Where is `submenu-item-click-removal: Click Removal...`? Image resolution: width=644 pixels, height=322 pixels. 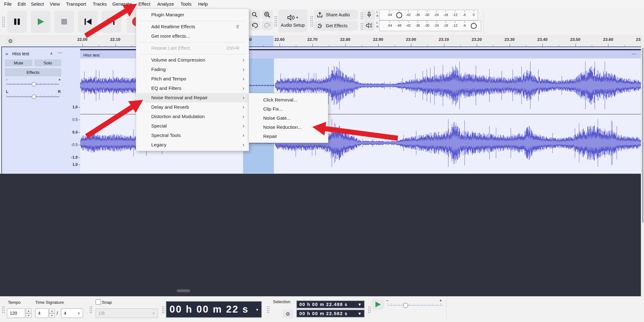
submenu-item-click-removal: Click Removal... is located at coordinates (288, 100).